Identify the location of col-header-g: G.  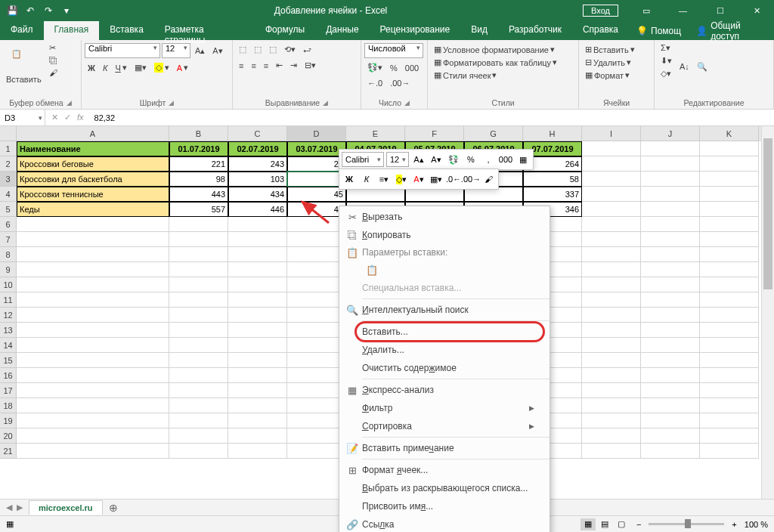
(494, 134).